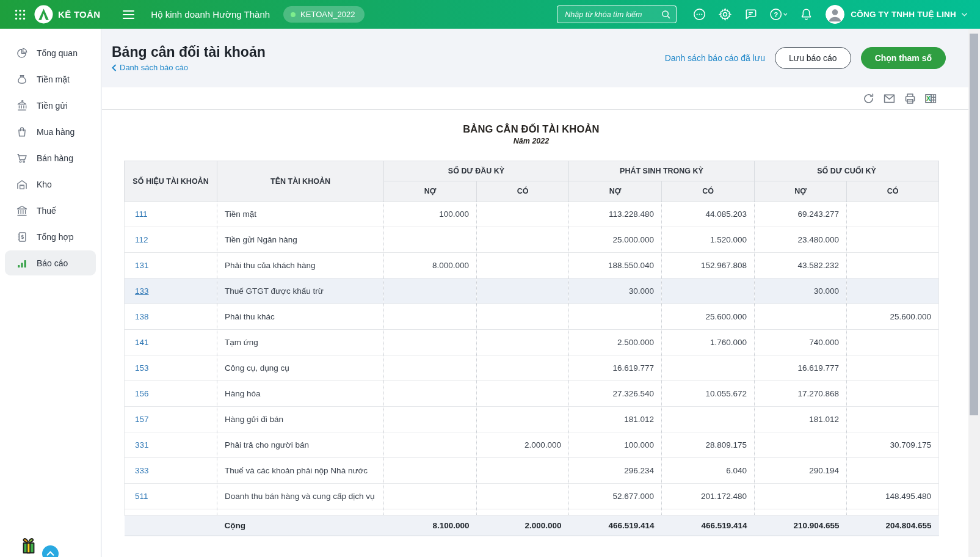  I want to click on sidebar-item-kho: Kho, so click(50, 184).